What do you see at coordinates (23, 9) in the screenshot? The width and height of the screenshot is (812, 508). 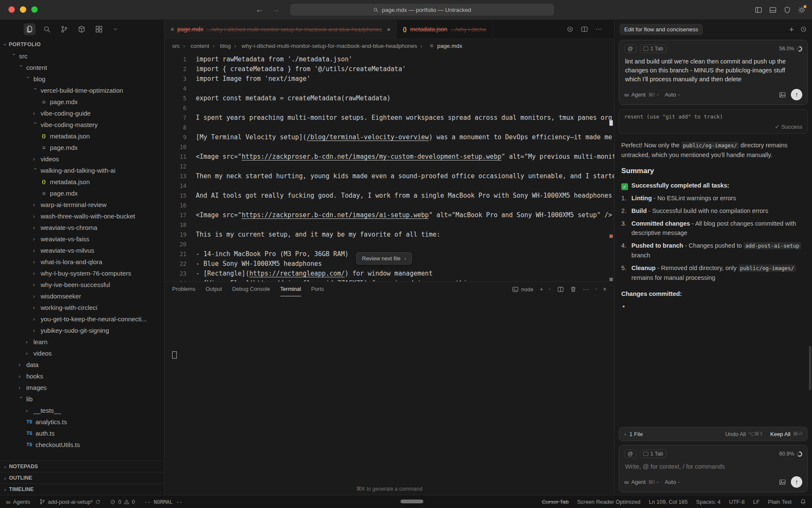 I see `minimize-window-button` at bounding box center [23, 9].